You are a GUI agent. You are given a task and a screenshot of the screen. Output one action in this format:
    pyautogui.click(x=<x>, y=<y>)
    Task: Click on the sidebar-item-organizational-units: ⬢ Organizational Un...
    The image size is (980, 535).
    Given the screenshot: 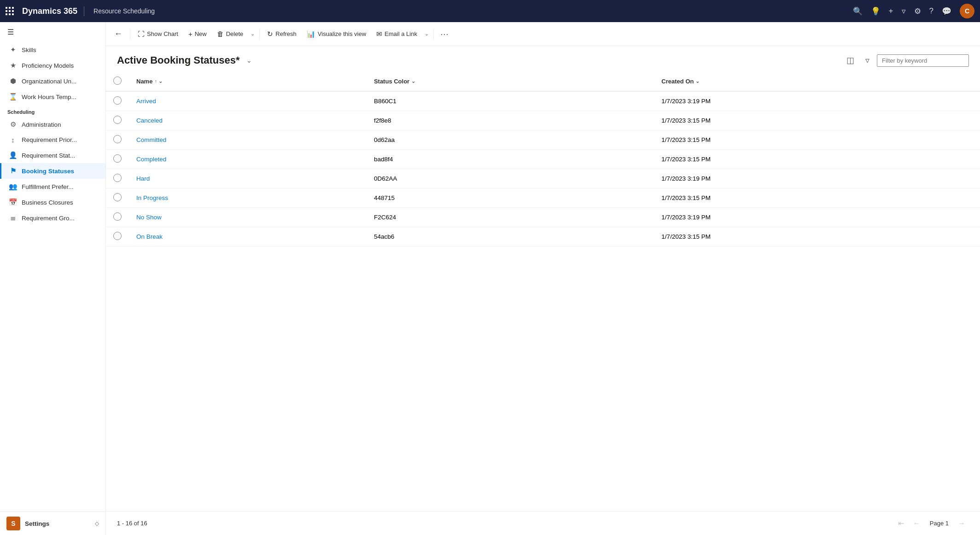 What is the action you would take?
    pyautogui.click(x=52, y=81)
    